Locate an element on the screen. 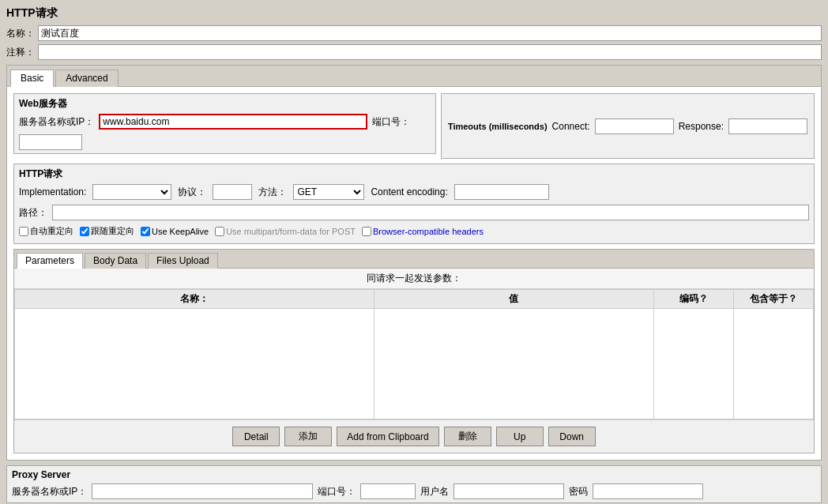 Image resolution: width=828 pixels, height=504 pixels. proxy-password-label: 密码 is located at coordinates (578, 491).